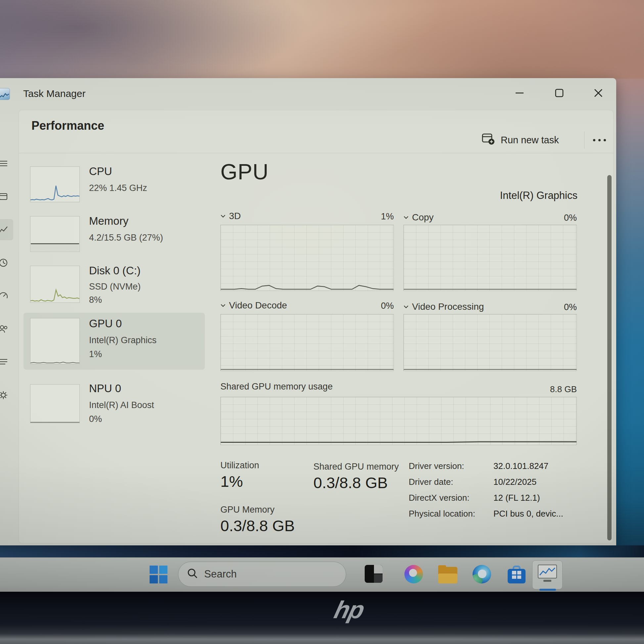 This screenshot has width=644, height=644. I want to click on directx-version-value: 12 (FL 12.1), so click(536, 498).